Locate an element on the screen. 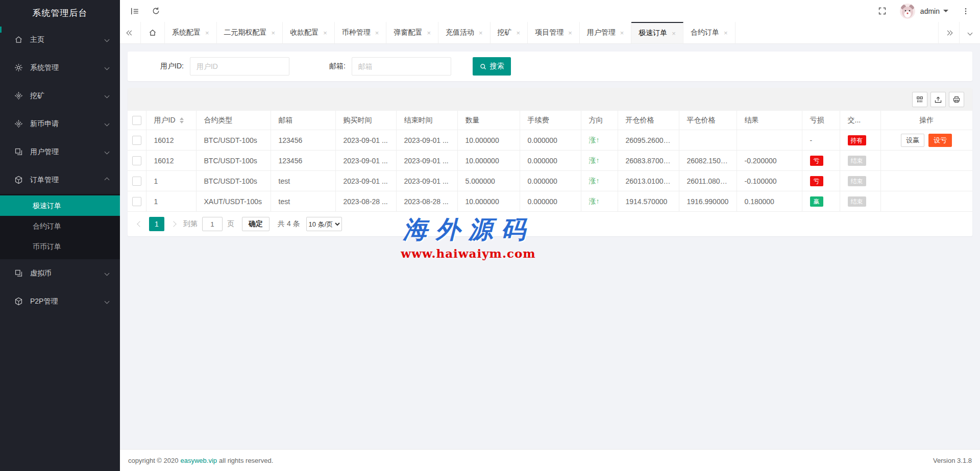  tab-item: 收款配置× is located at coordinates (309, 33).